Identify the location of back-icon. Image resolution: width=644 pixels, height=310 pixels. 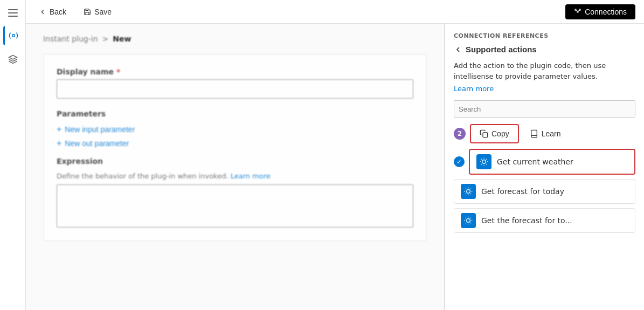
(43, 12).